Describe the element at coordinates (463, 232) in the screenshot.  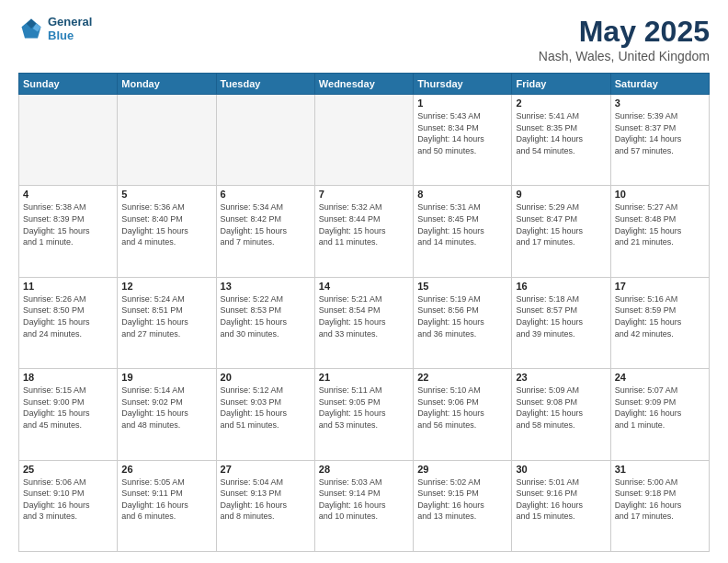
I see `calendar-cell: 8Sunrise: 5:31 AM Sunset: 8:45 PM Daylig…` at that location.